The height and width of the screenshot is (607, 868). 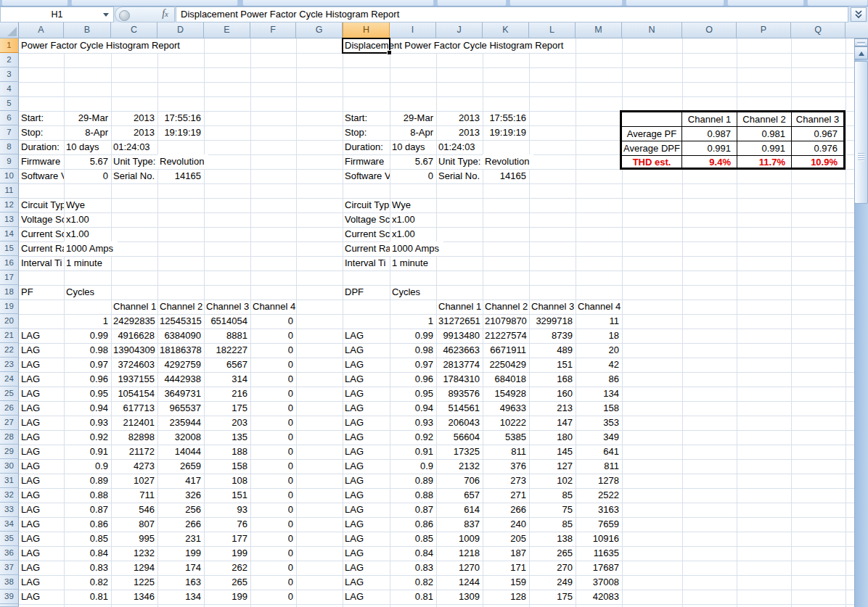 What do you see at coordinates (91, 249) in the screenshot?
I see `cell: 1000 Amps` at bounding box center [91, 249].